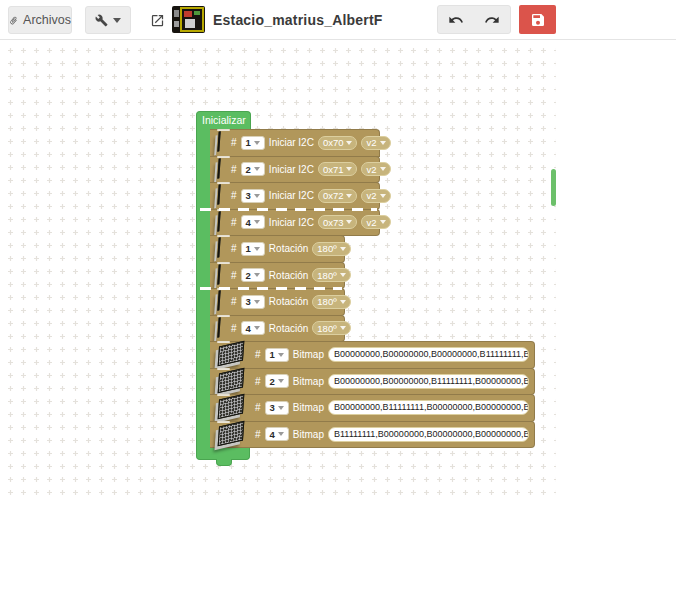 The height and width of the screenshot is (589, 676). Describe the element at coordinates (278, 302) in the screenshot. I see `block-rotacion-3: # 3 Rotación 180º` at that location.